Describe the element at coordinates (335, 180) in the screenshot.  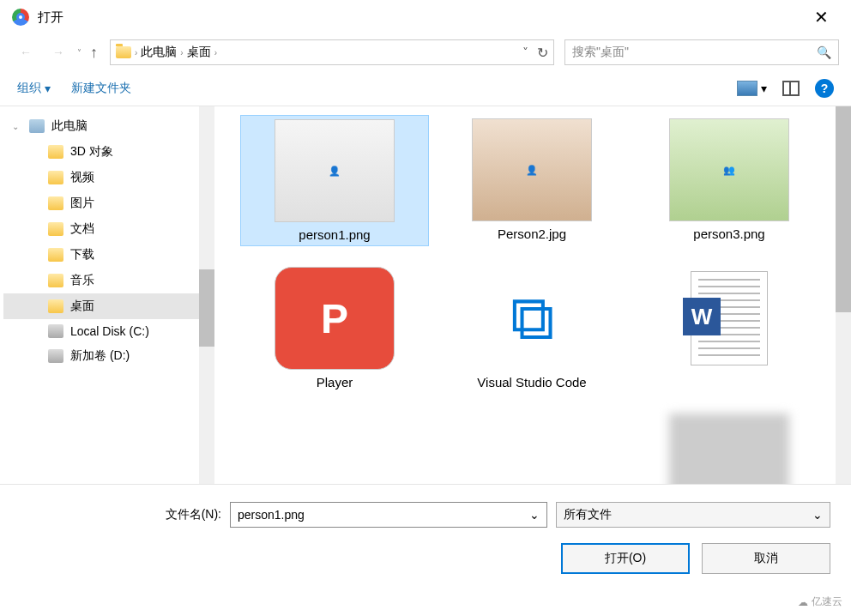
I see `file-item-person1: 👤 person1.png` at that location.